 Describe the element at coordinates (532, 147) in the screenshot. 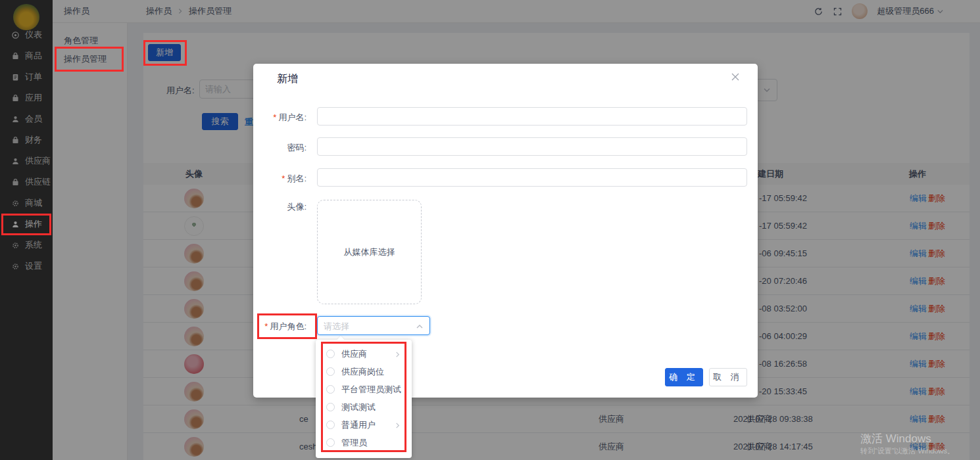

I see `modal-password-input` at that location.